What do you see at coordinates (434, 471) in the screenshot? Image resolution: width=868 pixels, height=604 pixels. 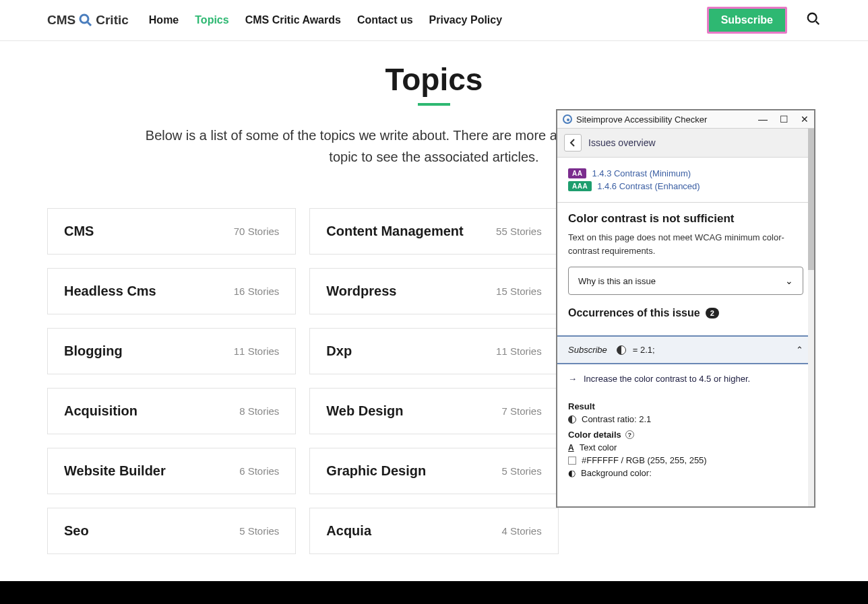 I see `topic-card: Graphic Design5 Stories` at bounding box center [434, 471].